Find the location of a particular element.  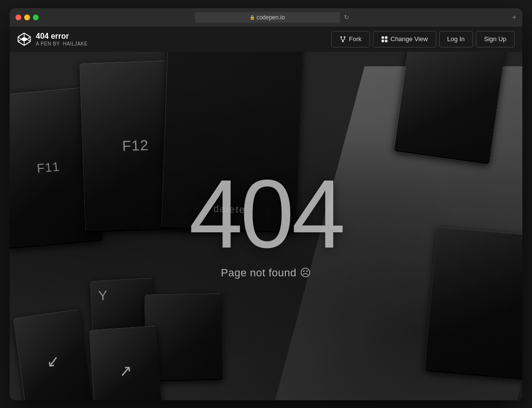

error-message: Page not found ☹ is located at coordinates (266, 273).